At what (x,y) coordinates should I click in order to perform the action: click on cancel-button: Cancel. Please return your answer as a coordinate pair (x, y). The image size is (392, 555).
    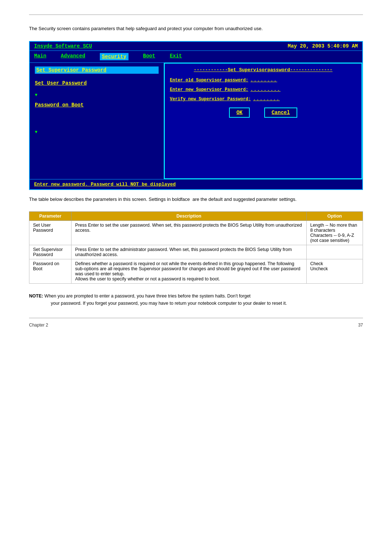
    Looking at the image, I should click on (281, 113).